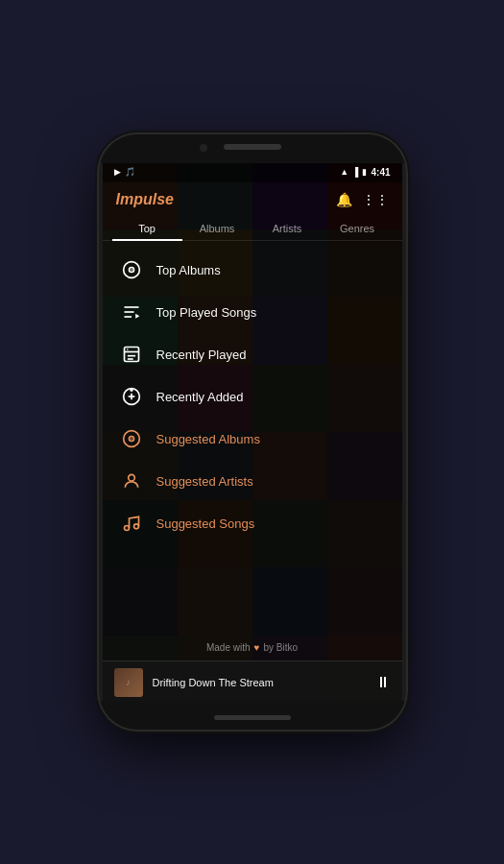  What do you see at coordinates (252, 172) in the screenshot?
I see `status-bar: ▶ 🎵 ▲ ▐ ▮ 4:41` at bounding box center [252, 172].